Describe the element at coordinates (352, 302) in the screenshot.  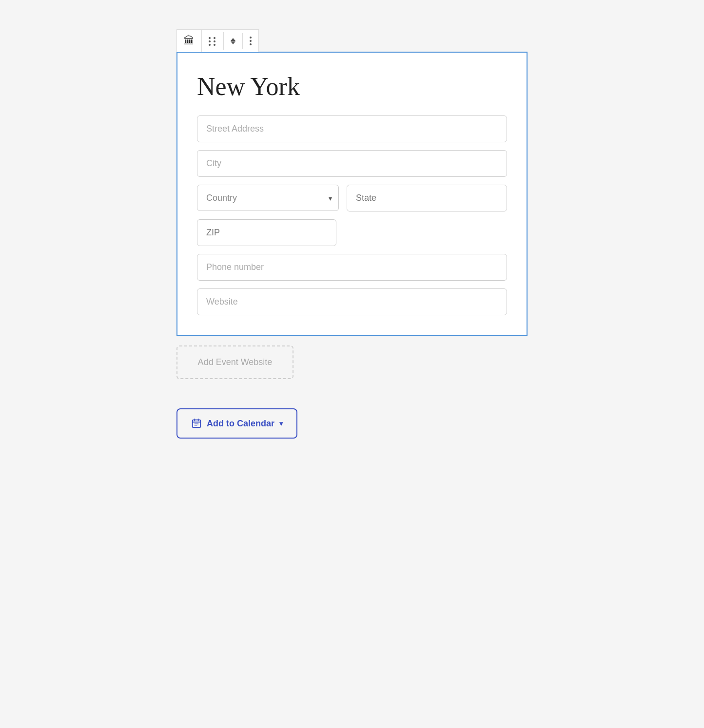
I see `website-input` at that location.